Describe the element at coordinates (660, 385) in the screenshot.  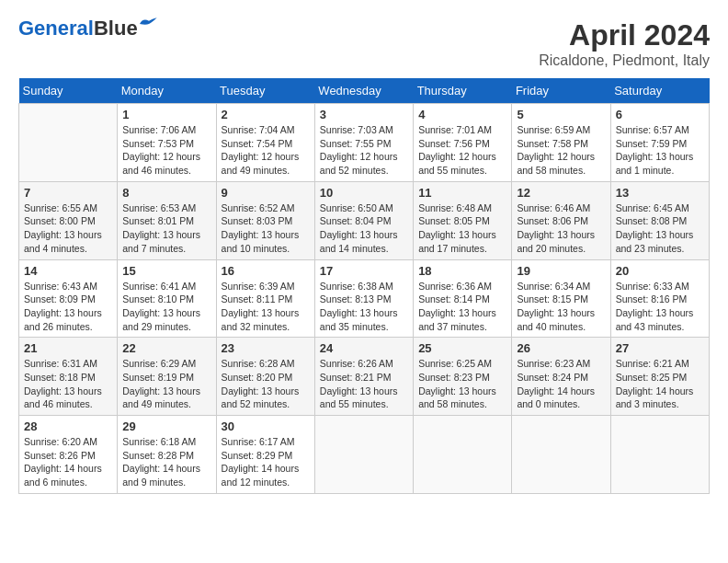
I see `day-info: Sunrise: 6:21 AM Sunset: 8:25 PM Dayligh…` at that location.